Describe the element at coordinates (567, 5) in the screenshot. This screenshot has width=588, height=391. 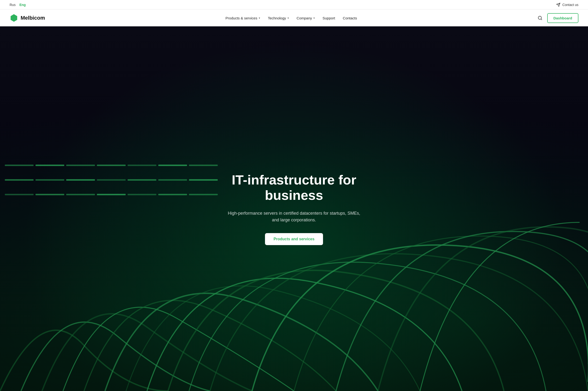
I see `contact-us-button: Contact us` at that location.